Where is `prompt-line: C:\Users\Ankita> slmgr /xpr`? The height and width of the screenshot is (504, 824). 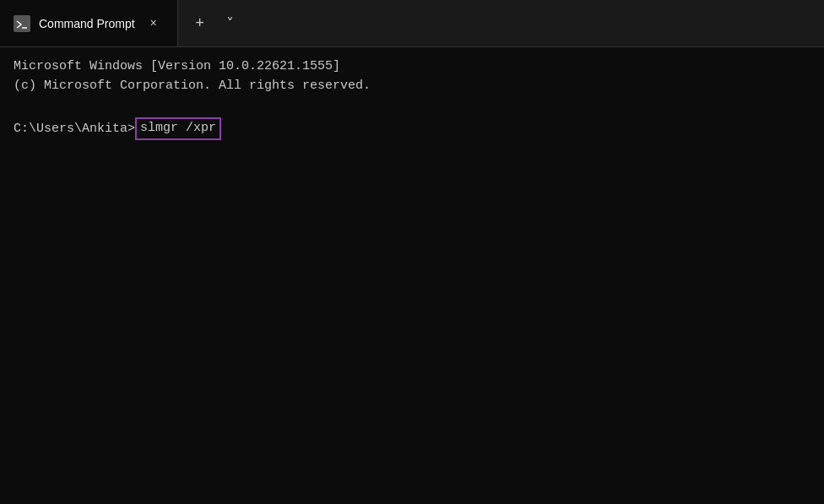 prompt-line: C:\Users\Ankita> slmgr /xpr is located at coordinates (412, 128).